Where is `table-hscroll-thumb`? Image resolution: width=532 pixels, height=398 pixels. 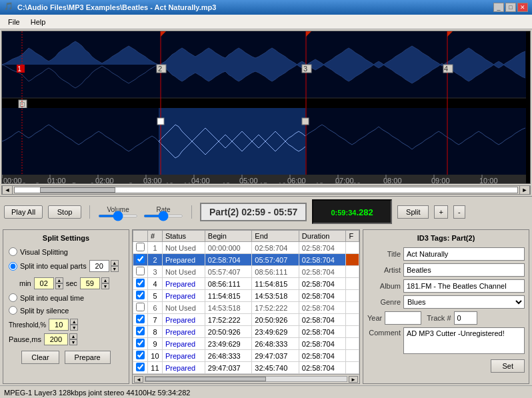 table-hscroll-thumb is located at coordinates (205, 379).